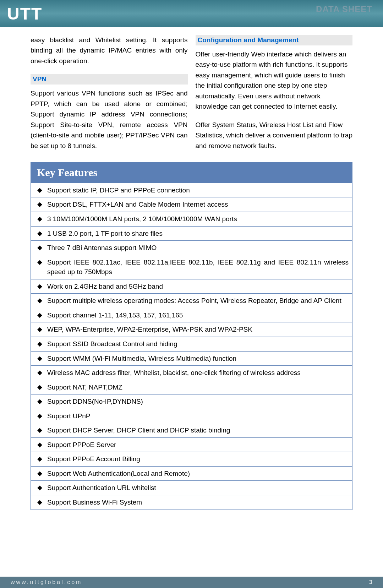  What do you see at coordinates (198, 502) in the screenshot?
I see `feature-text: Support Business Wi-Fi System` at bounding box center [198, 502].